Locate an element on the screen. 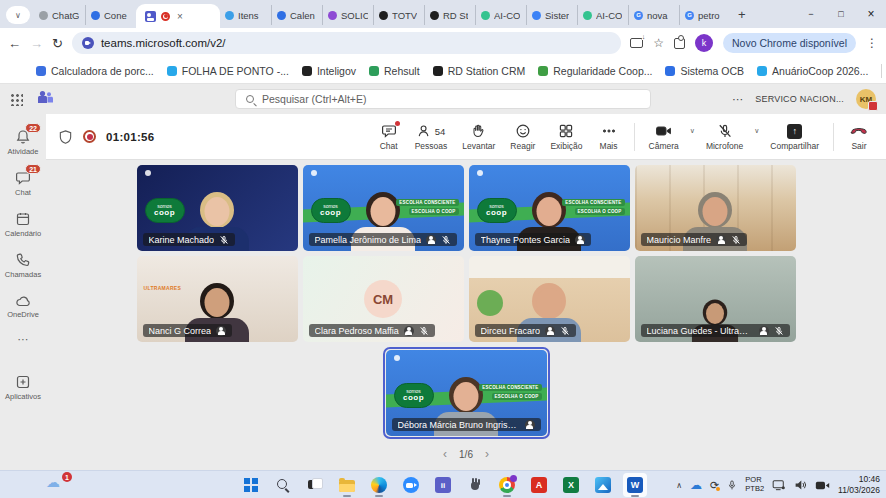 This screenshot has width=886, height=498. back-button is located at coordinates (14, 44).